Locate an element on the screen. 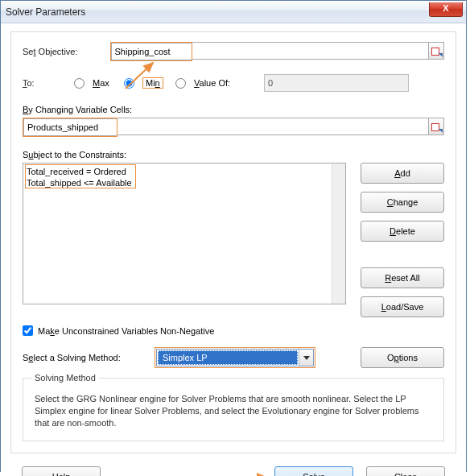 This screenshot has height=476, width=470. change-button: Change is located at coordinates (402, 202).